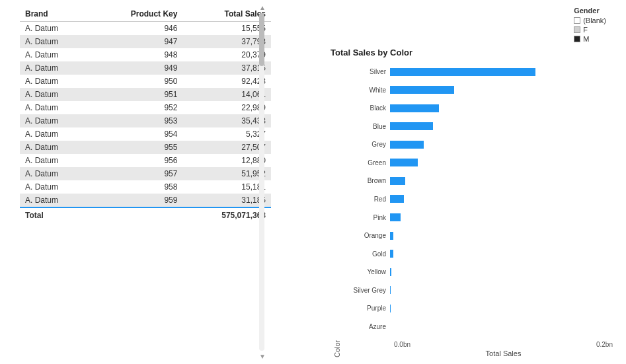  What do you see at coordinates (56, 174) in the screenshot?
I see `table-cell-11-0: A. Datum` at bounding box center [56, 174].